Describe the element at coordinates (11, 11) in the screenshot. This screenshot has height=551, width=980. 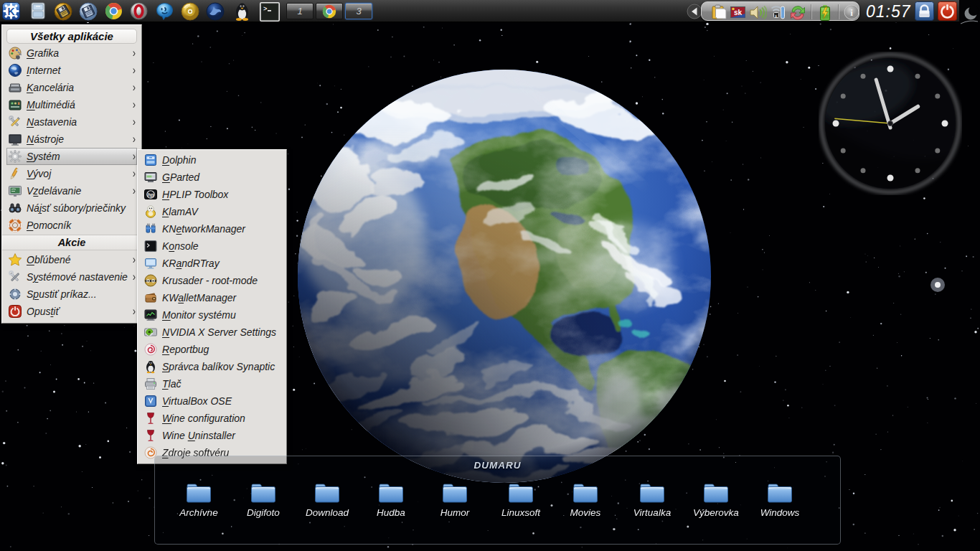
I see `svg-text: K` at that location.